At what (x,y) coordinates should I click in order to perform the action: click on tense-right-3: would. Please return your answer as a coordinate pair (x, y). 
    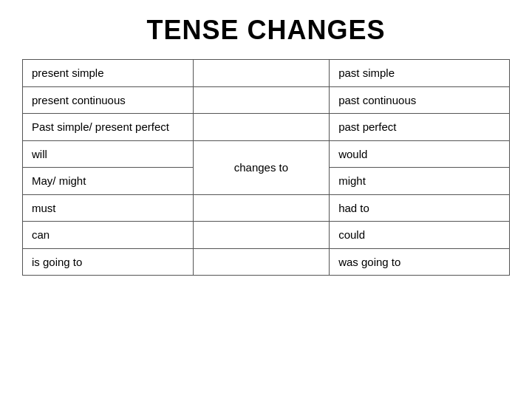
    Looking at the image, I should click on (420, 154).